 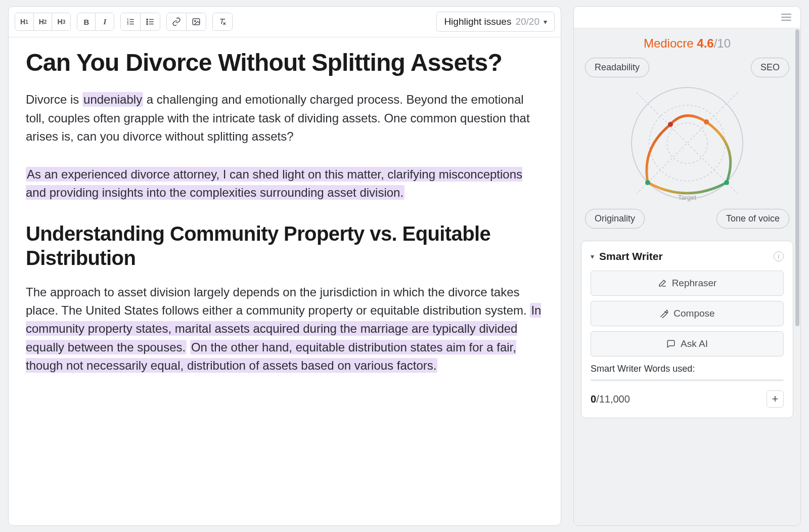 What do you see at coordinates (150, 22) in the screenshot?
I see `unordered-list-icon` at bounding box center [150, 22].